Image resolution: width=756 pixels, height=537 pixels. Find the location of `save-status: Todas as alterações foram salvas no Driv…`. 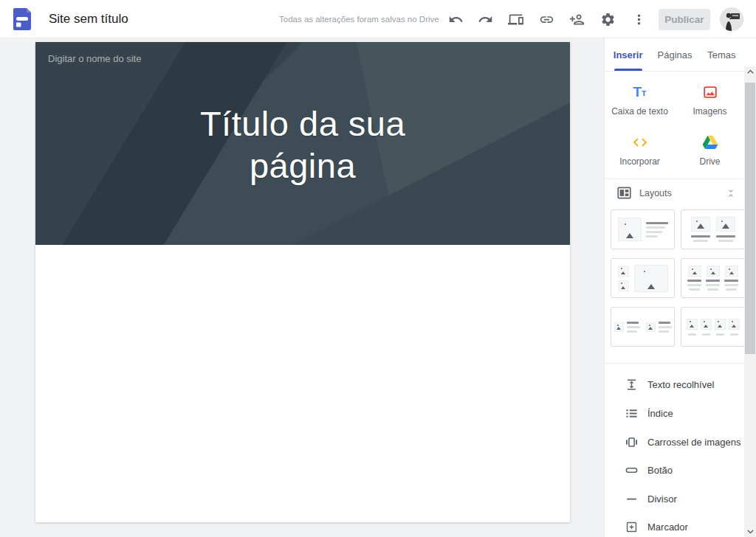

save-status: Todas as alterações foram salvas no Driv… is located at coordinates (359, 19).